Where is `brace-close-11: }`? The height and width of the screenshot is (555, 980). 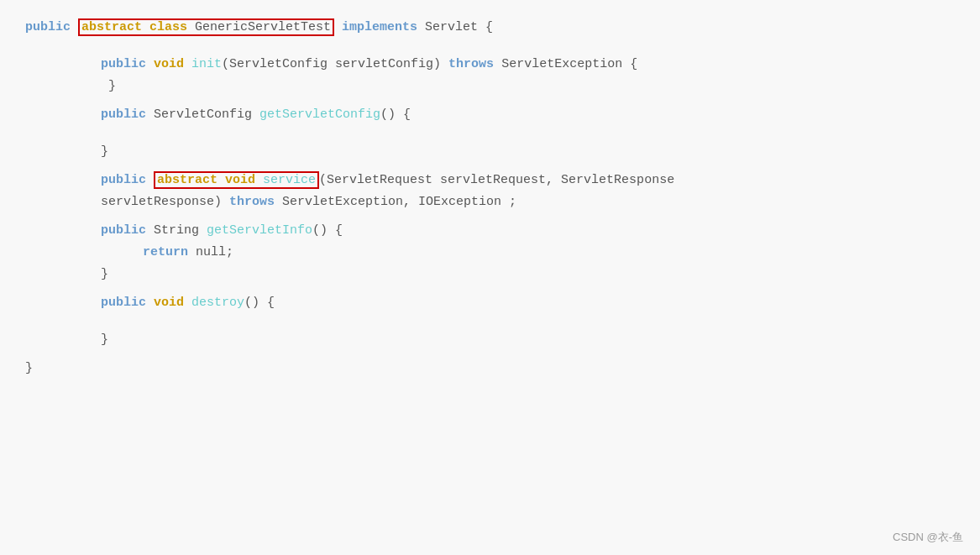 brace-close-11: } is located at coordinates (104, 339).